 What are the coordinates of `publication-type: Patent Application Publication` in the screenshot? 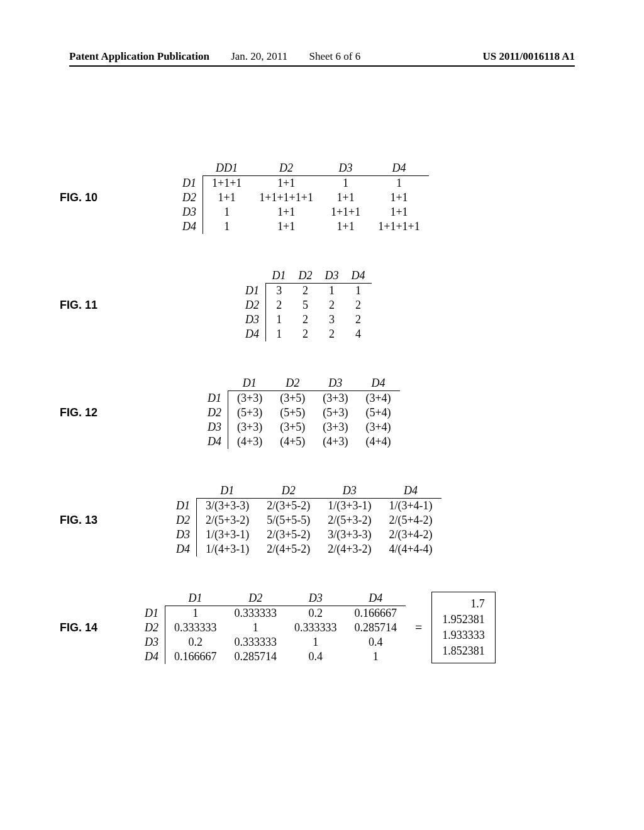 It's located at (140, 57).